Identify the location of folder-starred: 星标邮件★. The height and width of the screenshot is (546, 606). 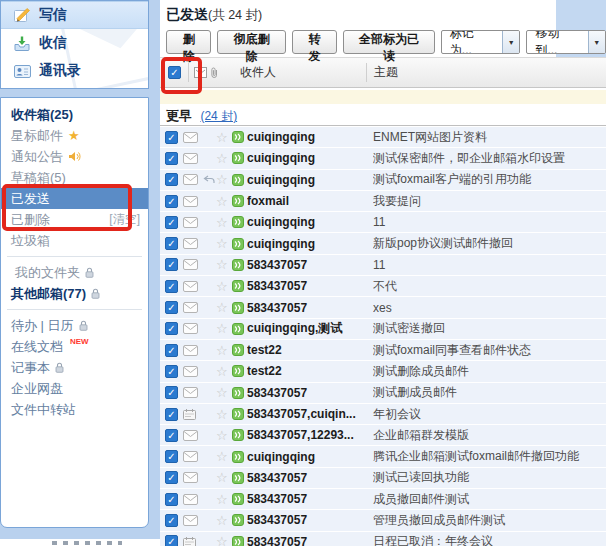
(74, 136).